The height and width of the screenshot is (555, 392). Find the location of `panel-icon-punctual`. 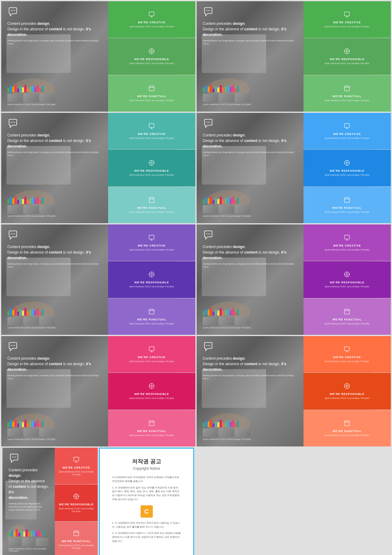

panel-icon-punctual is located at coordinates (152, 89).